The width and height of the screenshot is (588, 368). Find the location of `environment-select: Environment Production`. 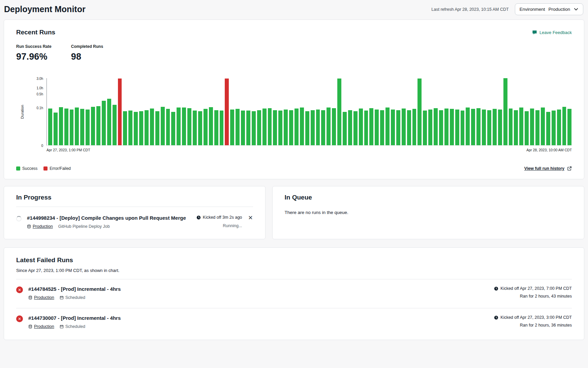

environment-select: Environment Production is located at coordinates (549, 9).